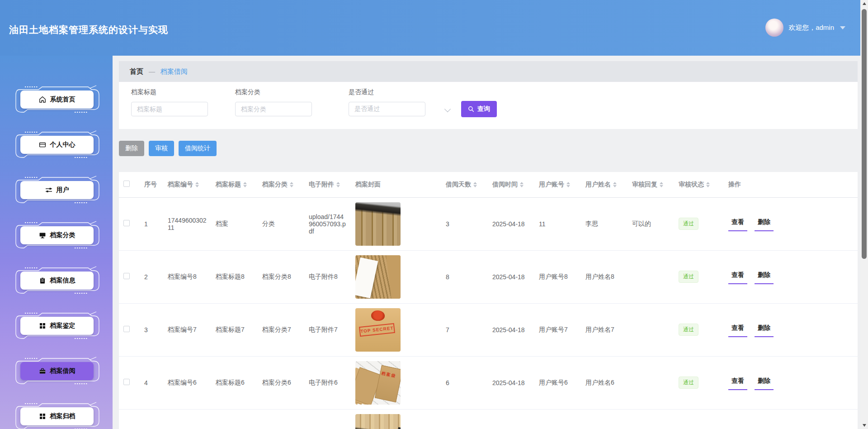 This screenshot has height=429, width=868. Describe the element at coordinates (151, 329) in the screenshot. I see `cell-index: 3` at that location.